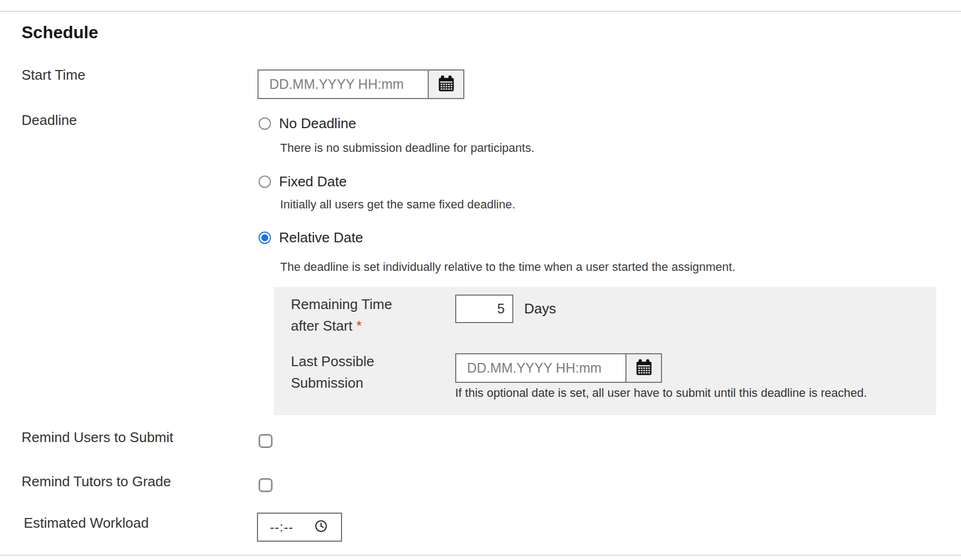 The height and width of the screenshot is (560, 961). What do you see at coordinates (50, 121) in the screenshot?
I see `deadline-label: Deadline` at bounding box center [50, 121].